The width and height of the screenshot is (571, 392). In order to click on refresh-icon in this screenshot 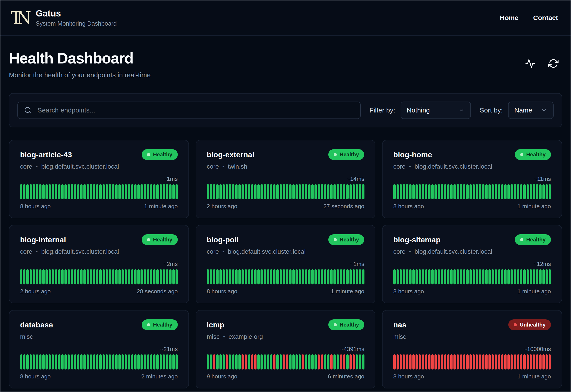, I will do `click(553, 64)`.